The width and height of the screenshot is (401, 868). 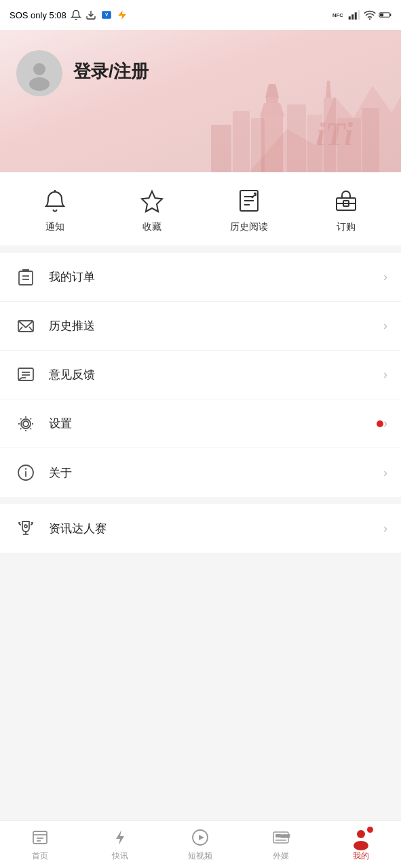 I want to click on shield-status-icon: V, so click(x=107, y=15).